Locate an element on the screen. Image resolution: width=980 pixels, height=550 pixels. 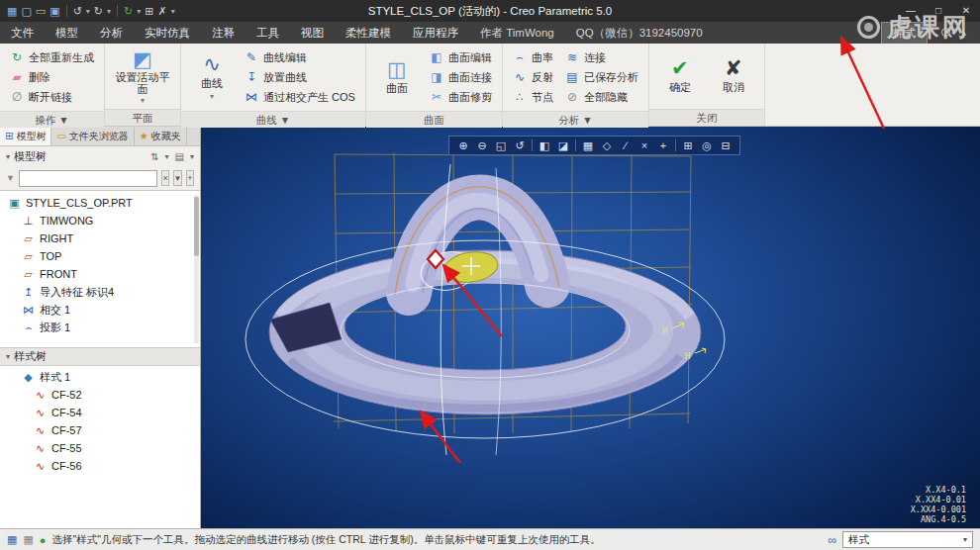
filter-clear-button: × is located at coordinates (165, 178).